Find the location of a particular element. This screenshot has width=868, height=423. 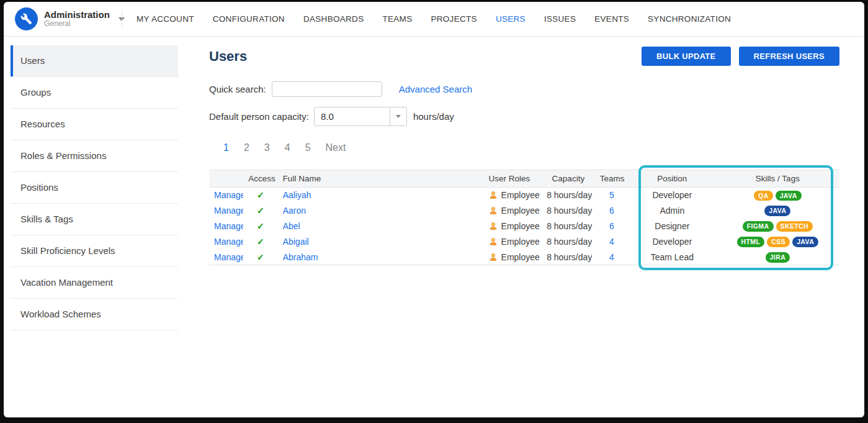

app-title: Administration is located at coordinates (77, 15).